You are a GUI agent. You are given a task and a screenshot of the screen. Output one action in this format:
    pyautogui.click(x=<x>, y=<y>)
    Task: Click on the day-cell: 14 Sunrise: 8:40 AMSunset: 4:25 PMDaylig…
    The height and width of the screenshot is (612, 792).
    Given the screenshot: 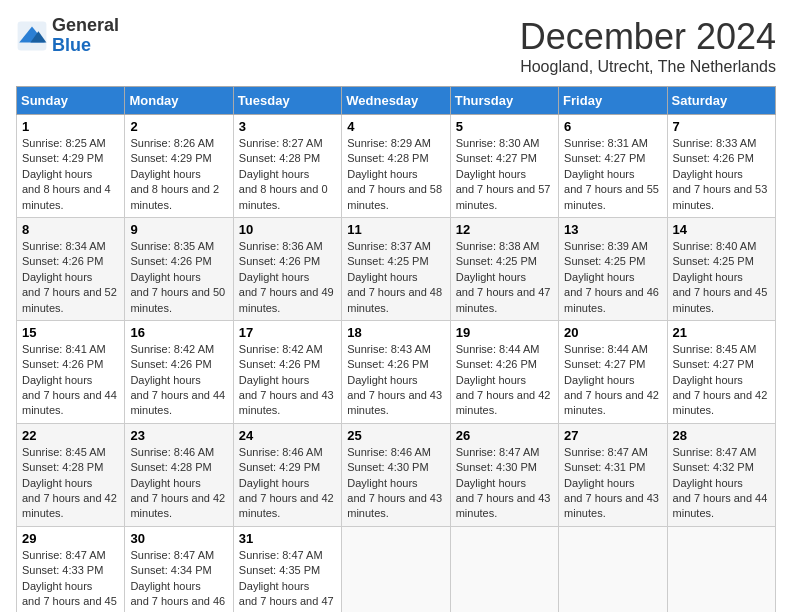 What is the action you would take?
    pyautogui.click(x=721, y=268)
    